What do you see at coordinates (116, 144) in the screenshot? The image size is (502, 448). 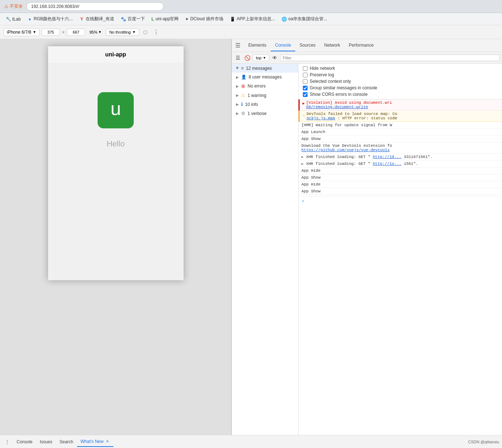 I see `hello-label: Hello` at bounding box center [116, 144].